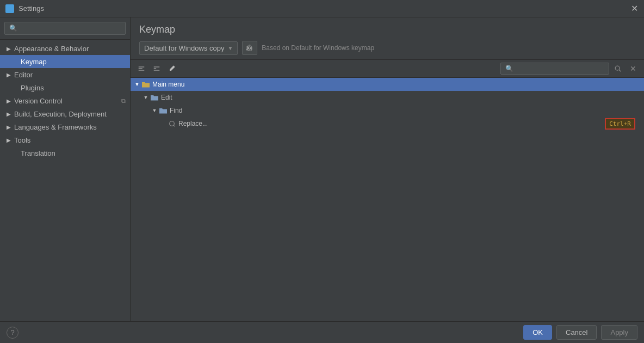 This screenshot has height=343, width=644. Describe the element at coordinates (387, 111) in the screenshot. I see `tree-row: ▼ Find` at that location.